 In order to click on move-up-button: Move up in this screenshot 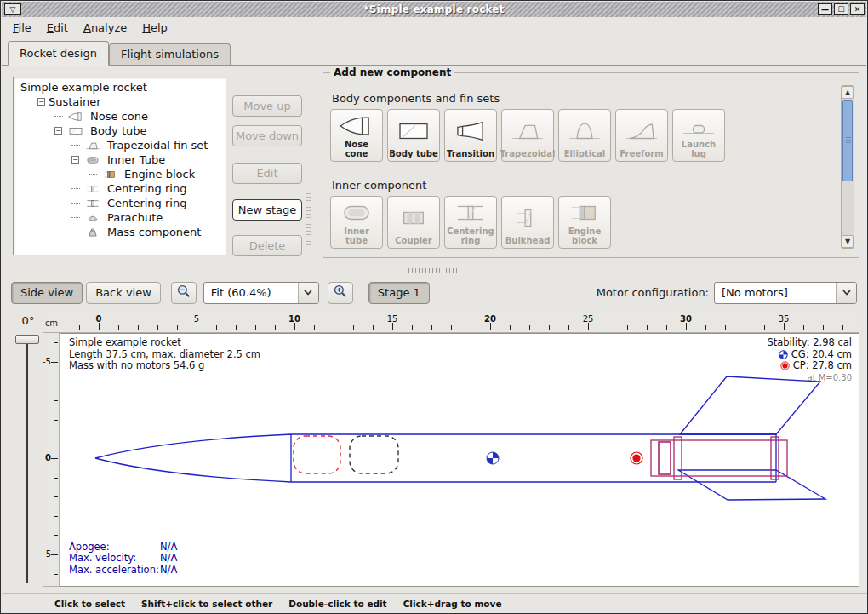, I will do `click(267, 106)`.